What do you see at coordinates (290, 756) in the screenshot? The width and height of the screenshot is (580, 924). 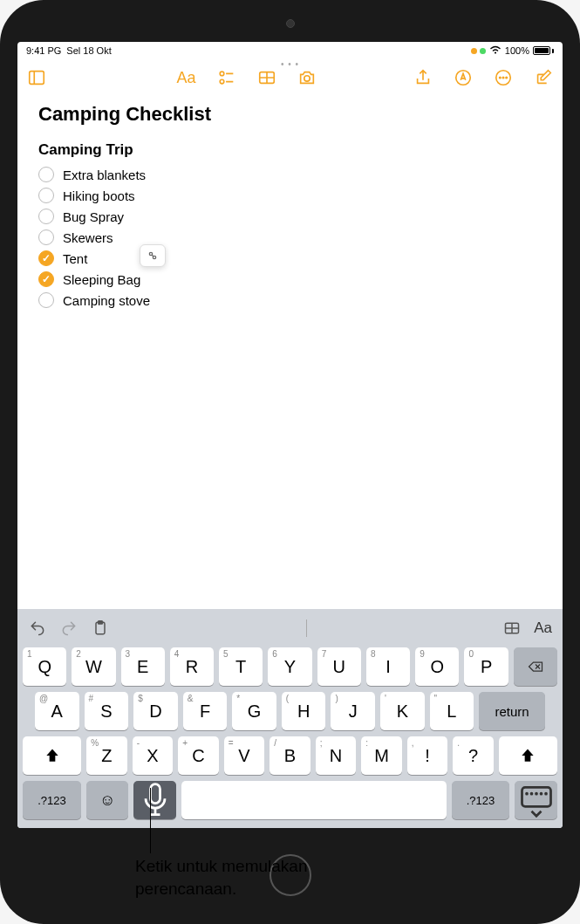 I see `key-main-label: B` at bounding box center [290, 756].